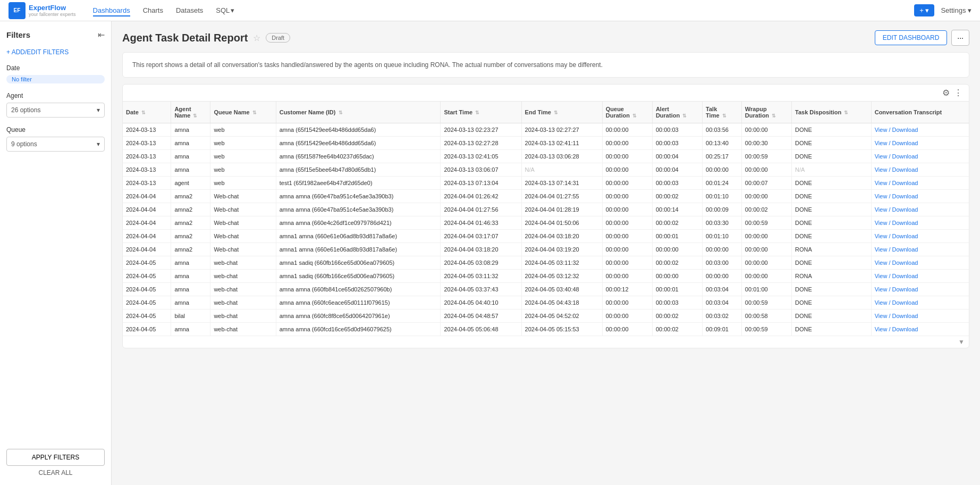 Image resolution: width=980 pixels, height=485 pixels. I want to click on sidebar-title: Filters, so click(18, 35).